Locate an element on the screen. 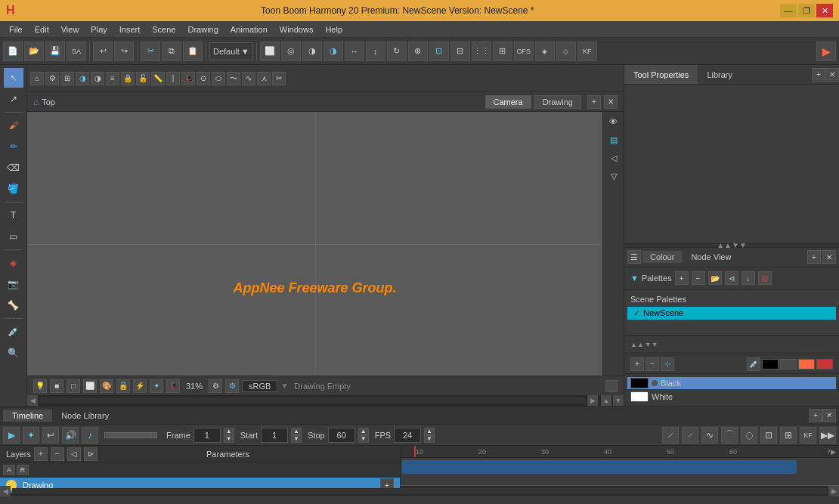  canvas-onion-button: ◑ is located at coordinates (82, 79).